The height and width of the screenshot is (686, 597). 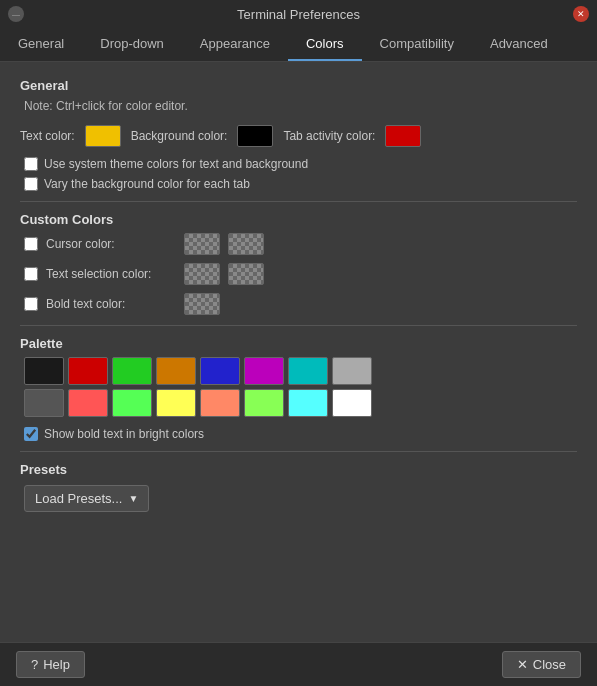 I want to click on bg-color-swatch, so click(x=255, y=136).